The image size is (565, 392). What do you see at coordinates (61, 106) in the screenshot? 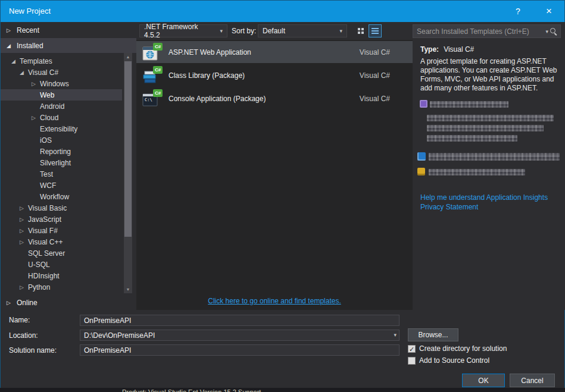
I see `tree-item-android: Android` at bounding box center [61, 106].